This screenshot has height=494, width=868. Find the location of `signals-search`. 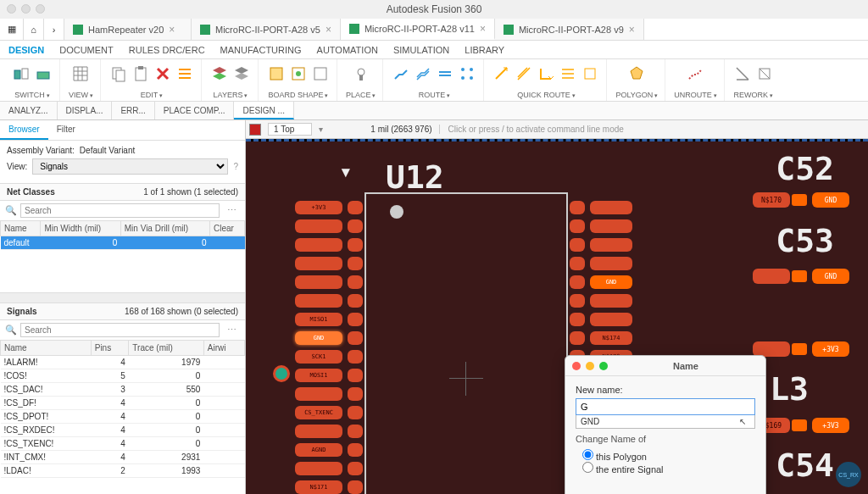

signals-search is located at coordinates (120, 330).